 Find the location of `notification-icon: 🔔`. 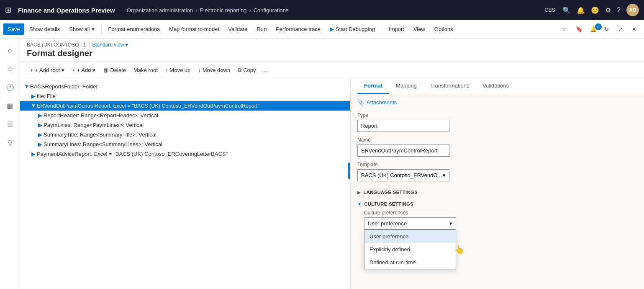

notification-icon: 🔔 is located at coordinates (581, 10).